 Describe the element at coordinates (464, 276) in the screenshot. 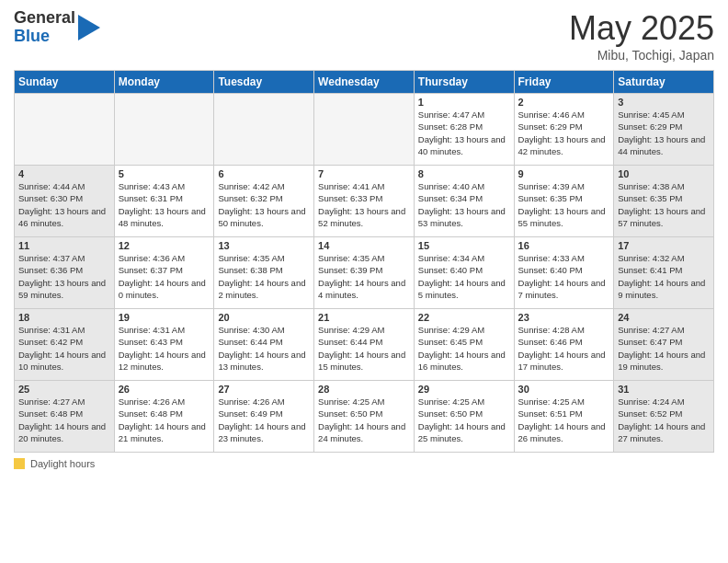

I see `day-info: Sunrise: 4:34 AMSunset: 6:40 PMDaylight:…` at that location.